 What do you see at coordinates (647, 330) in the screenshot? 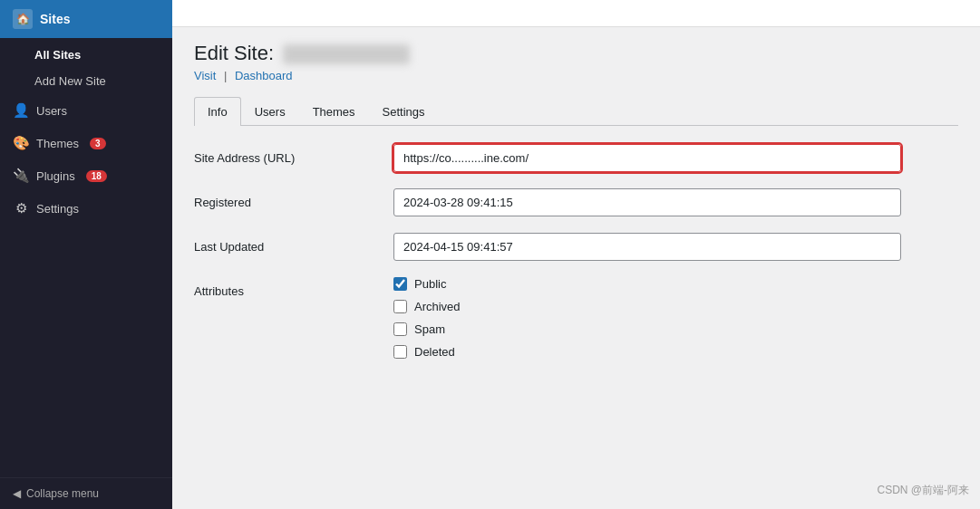
I see `checkbox-spam: Spam` at bounding box center [647, 330].